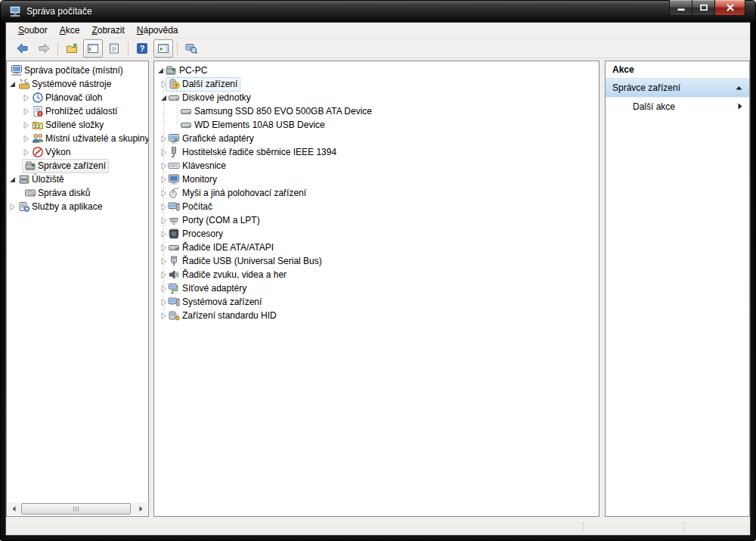 This screenshot has width=756, height=541. Describe the element at coordinates (77, 138) in the screenshot. I see `tree-item-mistni-uzivatele-a-skupiny: Místní uživatelé a skupiny` at that location.